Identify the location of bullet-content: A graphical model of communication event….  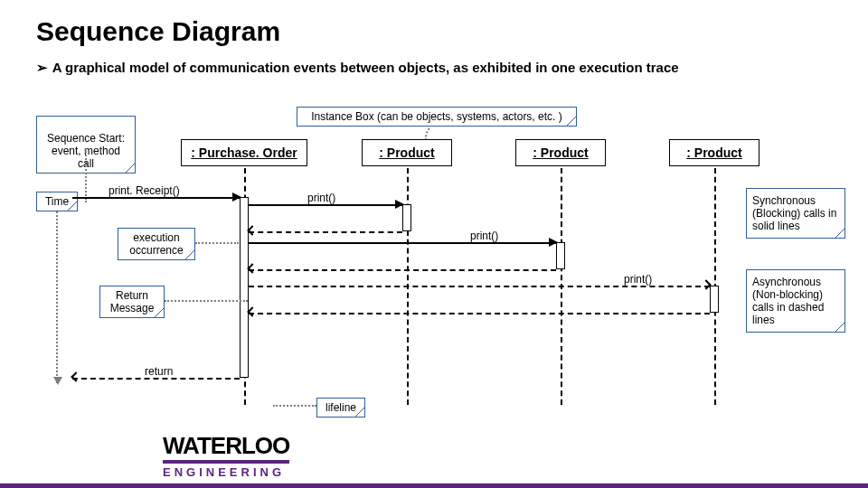
(365, 67).